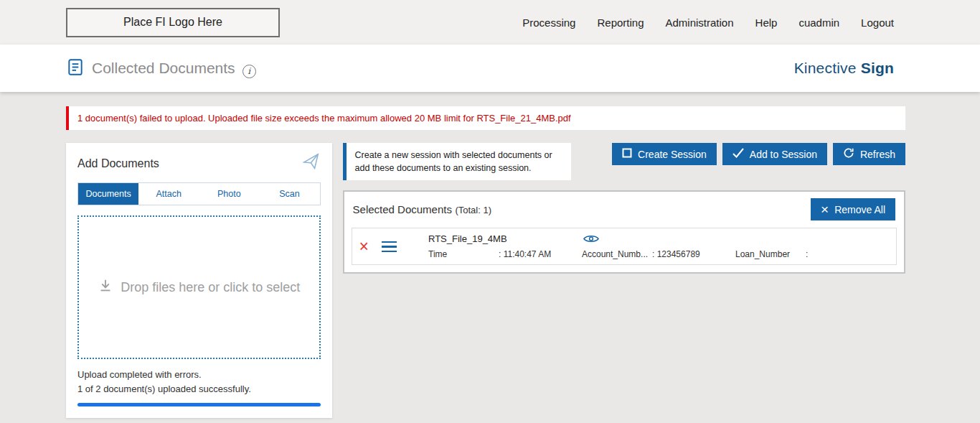 The width and height of the screenshot is (980, 423). What do you see at coordinates (169, 194) in the screenshot?
I see `tab-attach: Attach` at bounding box center [169, 194].